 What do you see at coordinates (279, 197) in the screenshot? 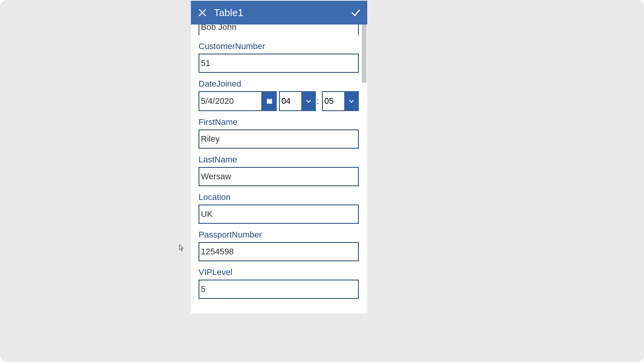
I see `location-label: Location` at bounding box center [279, 197].